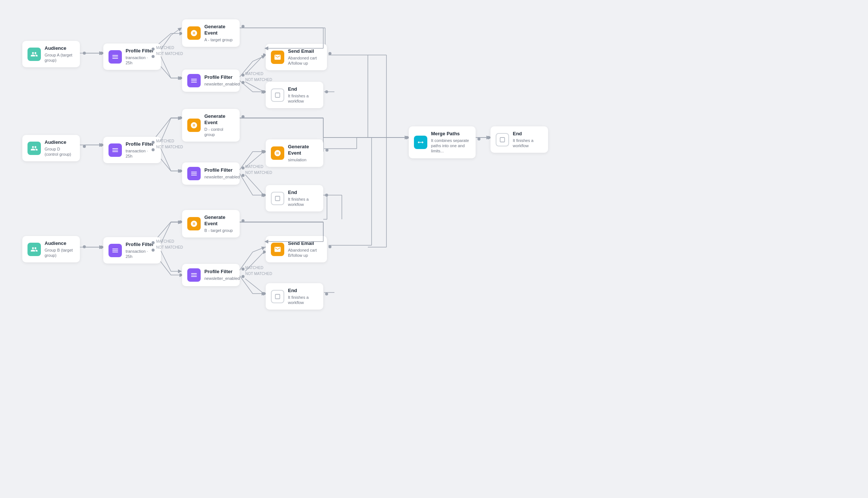 The width and height of the screenshot is (868, 498). Describe the element at coordinates (211, 275) in the screenshot. I see `profile-filter-b2-node: Profile Filter newsletter_enabled` at that location.